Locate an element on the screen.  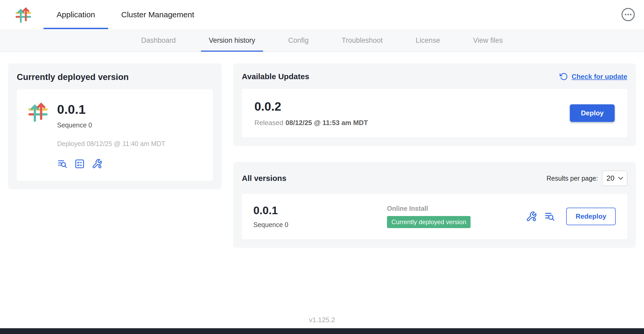
tab-application: Application is located at coordinates (76, 15).